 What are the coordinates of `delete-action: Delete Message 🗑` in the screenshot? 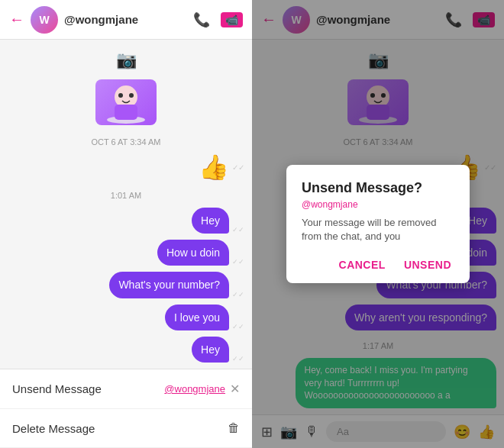 It's located at (126, 429).